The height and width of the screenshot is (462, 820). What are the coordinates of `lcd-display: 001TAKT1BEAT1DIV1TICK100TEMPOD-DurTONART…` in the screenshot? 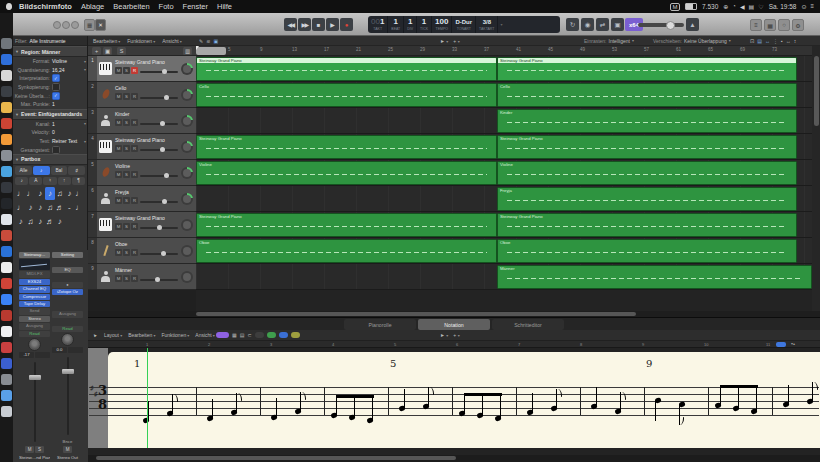 It's located at (464, 24).